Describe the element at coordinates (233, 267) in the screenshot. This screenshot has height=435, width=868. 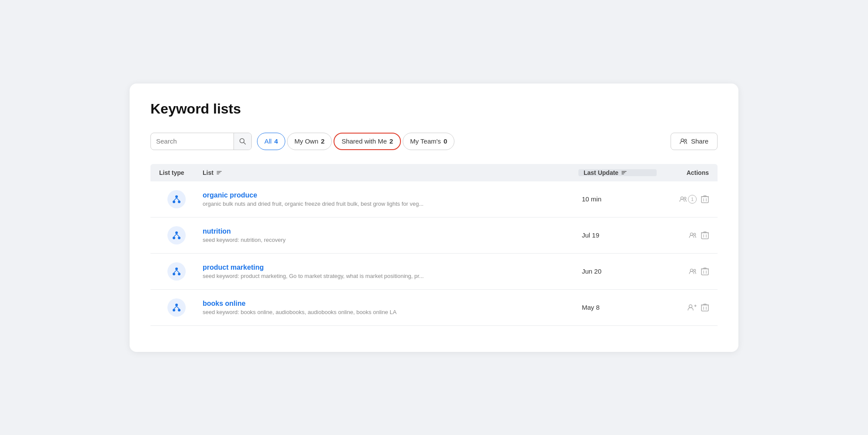
I see `list-name-link: product marketing` at that location.